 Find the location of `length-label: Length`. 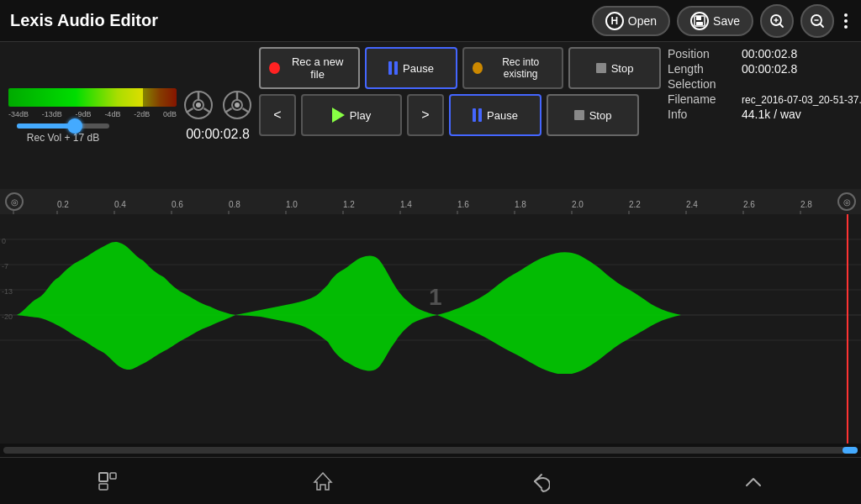

length-label: Length is located at coordinates (701, 69).